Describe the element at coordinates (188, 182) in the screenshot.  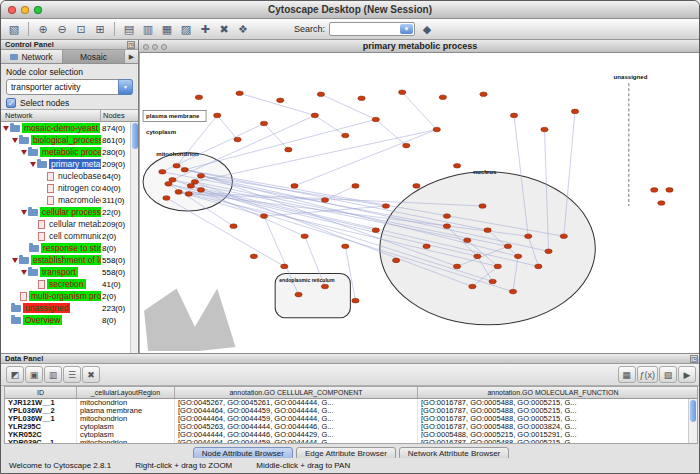
I see `compartment-mitochondrion` at that location.